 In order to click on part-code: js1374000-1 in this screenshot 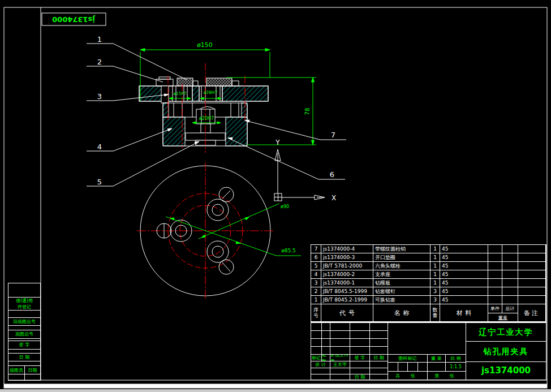, I will do `click(347, 283)`.